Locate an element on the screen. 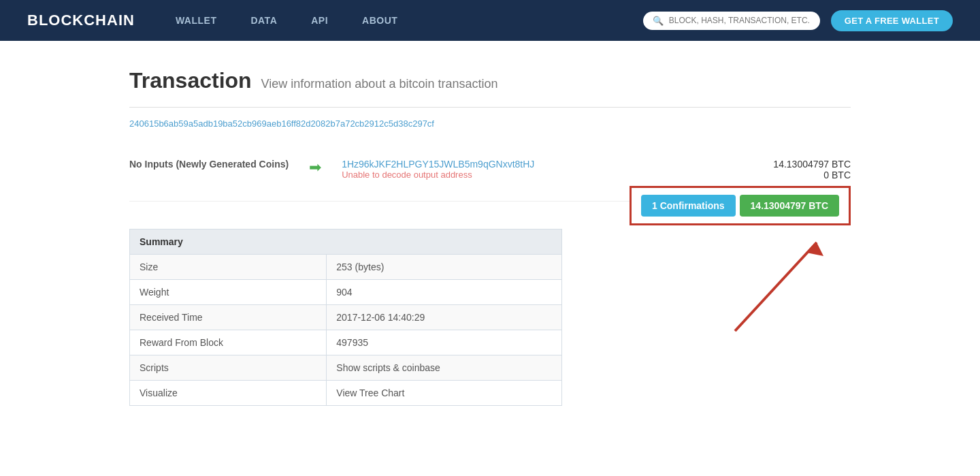 This screenshot has height=476, width=980. nav-right: 🔍 GET A FREE WALLET is located at coordinates (798, 20).